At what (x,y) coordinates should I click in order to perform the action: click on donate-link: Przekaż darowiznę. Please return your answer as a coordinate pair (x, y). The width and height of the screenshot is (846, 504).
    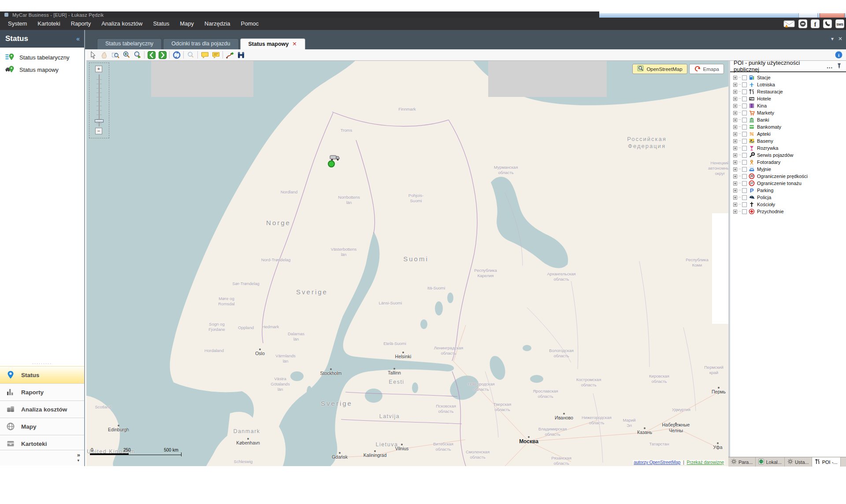
    Looking at the image, I should click on (705, 463).